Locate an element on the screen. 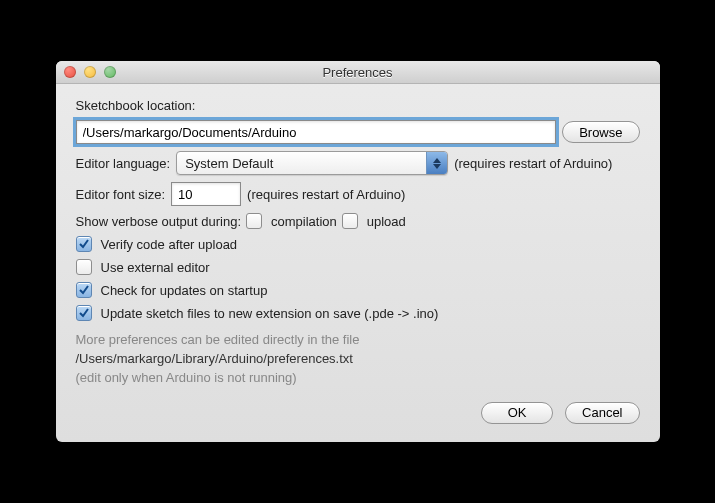  zoom-icon is located at coordinates (110, 72).